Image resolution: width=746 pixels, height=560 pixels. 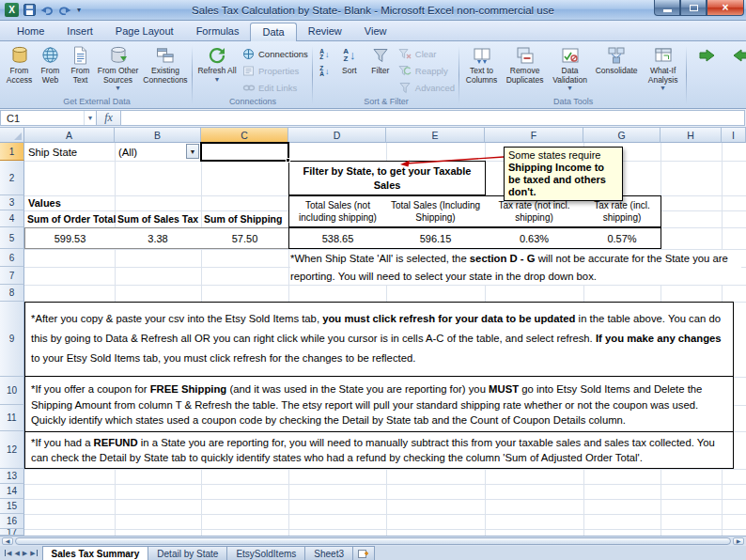 I want to click on advanced-filter-button: Advanced, so click(x=427, y=87).